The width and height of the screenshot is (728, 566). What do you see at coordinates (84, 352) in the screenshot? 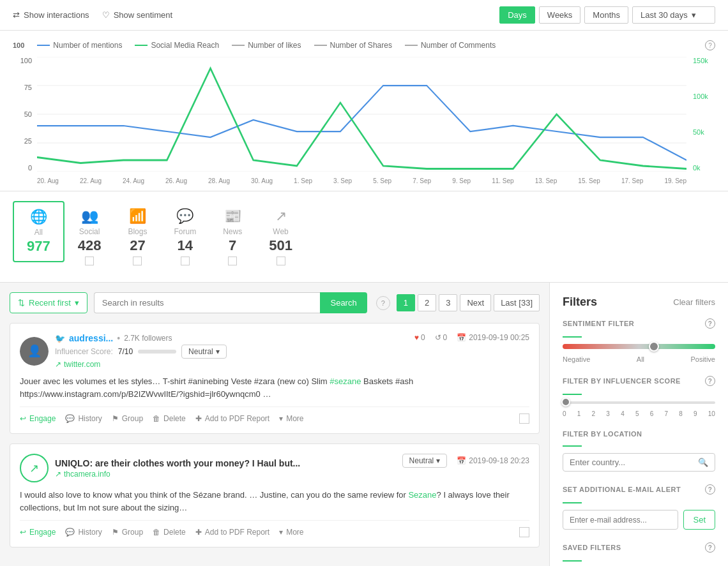
I see `inf-score-label-1: Influencer Score:` at bounding box center [84, 352].